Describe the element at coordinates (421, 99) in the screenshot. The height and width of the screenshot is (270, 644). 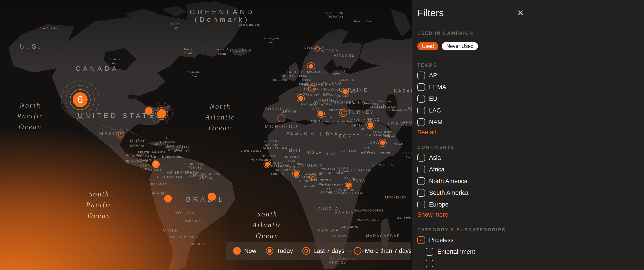
I see `team-checkbox-eu` at that location.